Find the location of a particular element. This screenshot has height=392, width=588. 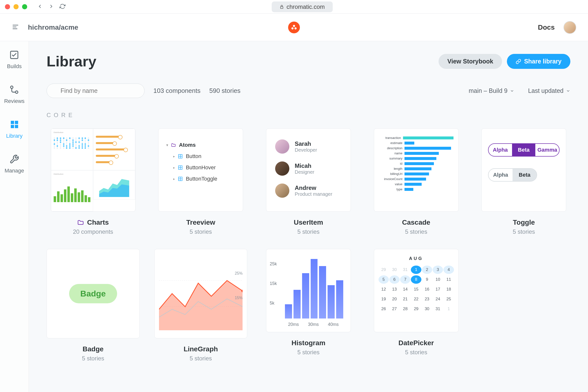

lock-icon is located at coordinates (282, 7).